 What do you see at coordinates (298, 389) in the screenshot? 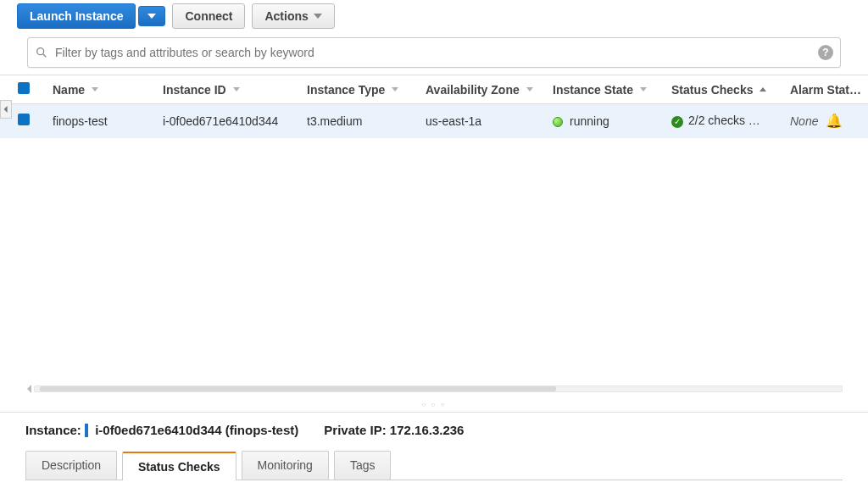
I see `scrollbar-thumb` at bounding box center [298, 389].